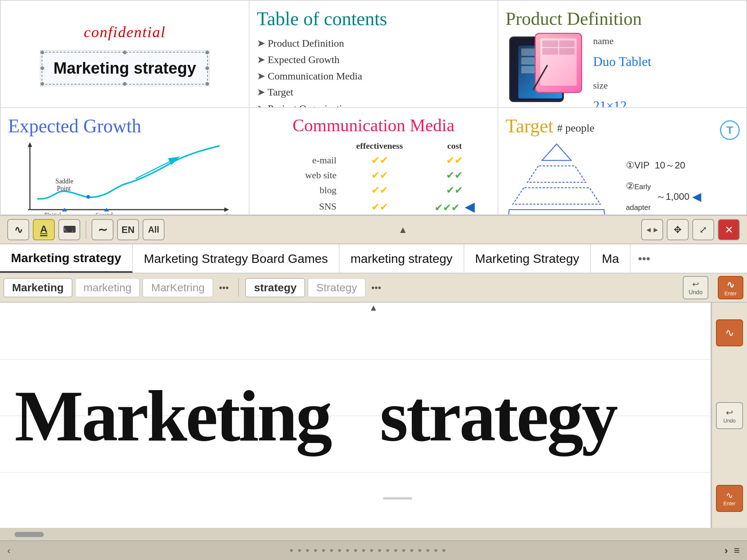 This screenshot has height=560, width=747. I want to click on all-btn: All, so click(154, 230).